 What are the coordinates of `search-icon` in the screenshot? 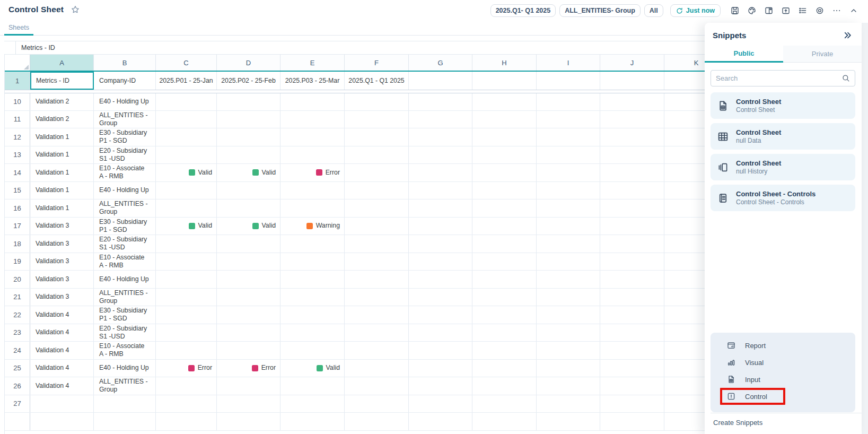 It's located at (846, 79).